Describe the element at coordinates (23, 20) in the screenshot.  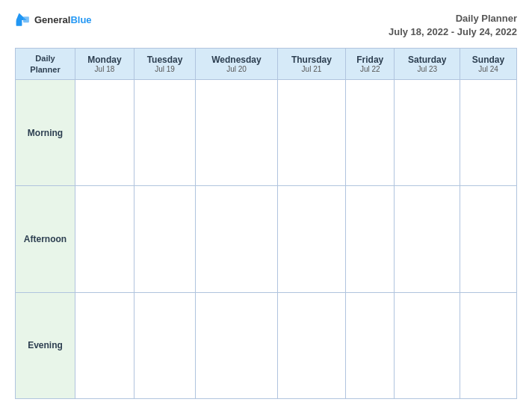
I see `logo-icon` at that location.